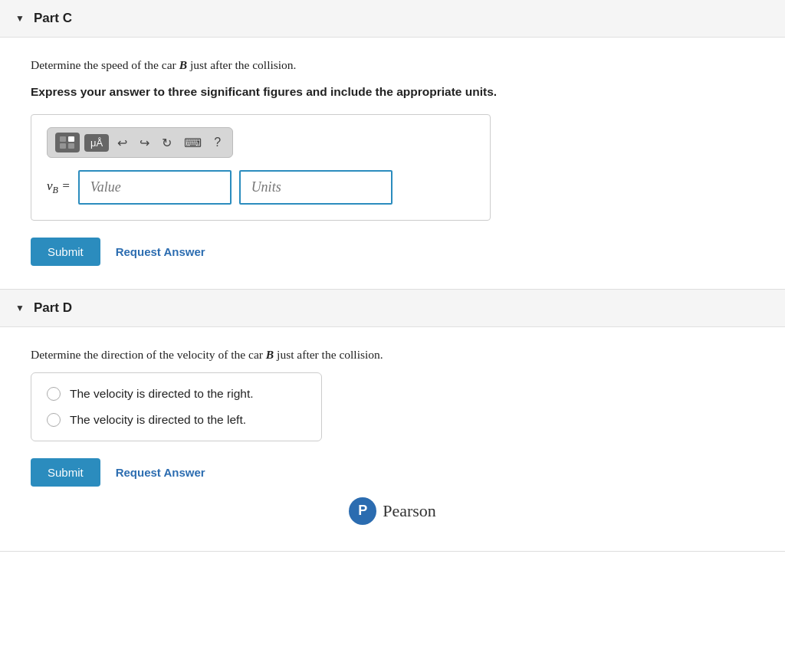 The height and width of the screenshot is (672, 785). Describe the element at coordinates (53, 18) in the screenshot. I see `part-c-label: Part C` at that location.